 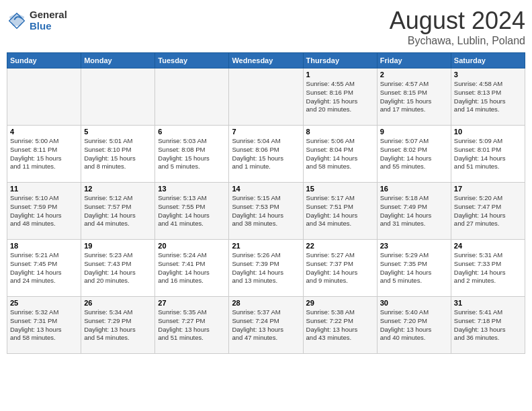 I want to click on day-info: Sunrise: 5:24 AM Sunset: 7:41 PM Dayligh…, so click(x=192, y=269).